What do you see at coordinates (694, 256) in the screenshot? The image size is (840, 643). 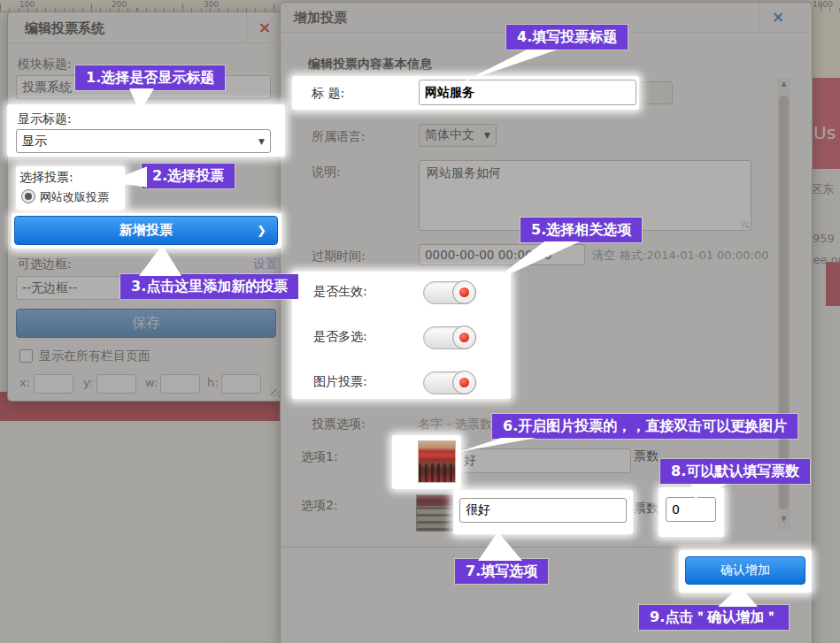 I see `format-hint: 格式:2014-01-01 00:00:00` at bounding box center [694, 256].